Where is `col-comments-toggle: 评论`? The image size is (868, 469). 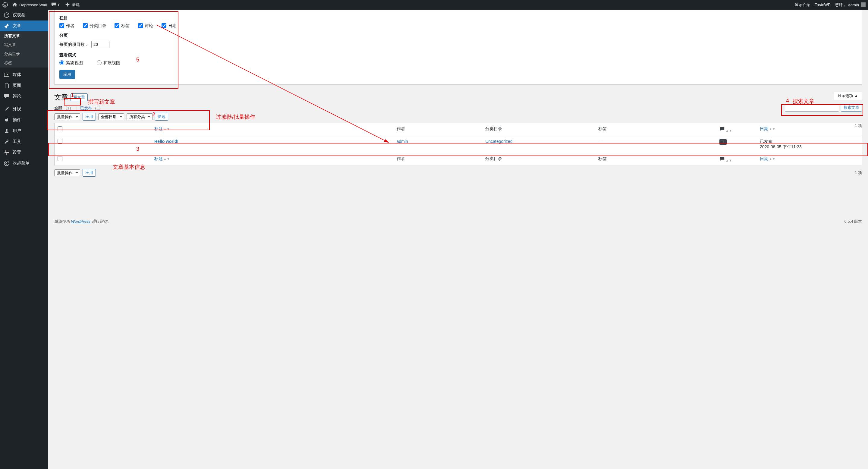 col-comments-toggle: 评论 is located at coordinates (146, 26).